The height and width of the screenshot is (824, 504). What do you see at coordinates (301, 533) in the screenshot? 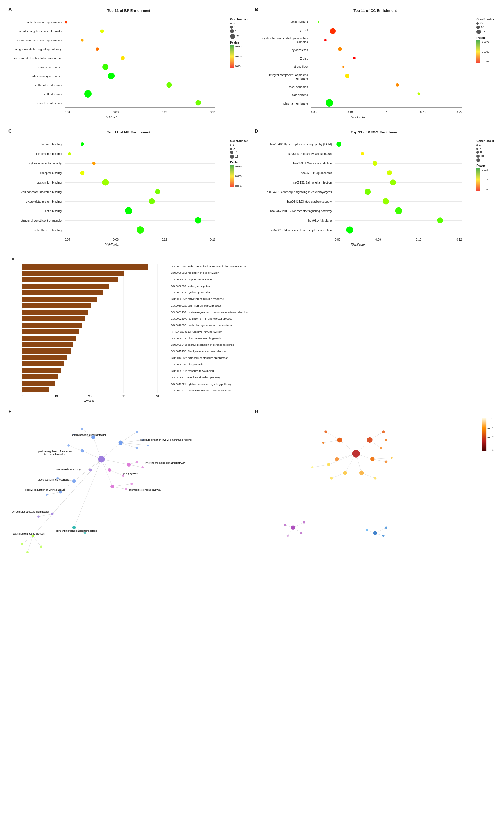
I see `g-iso-1b` at bounding box center [301, 533].